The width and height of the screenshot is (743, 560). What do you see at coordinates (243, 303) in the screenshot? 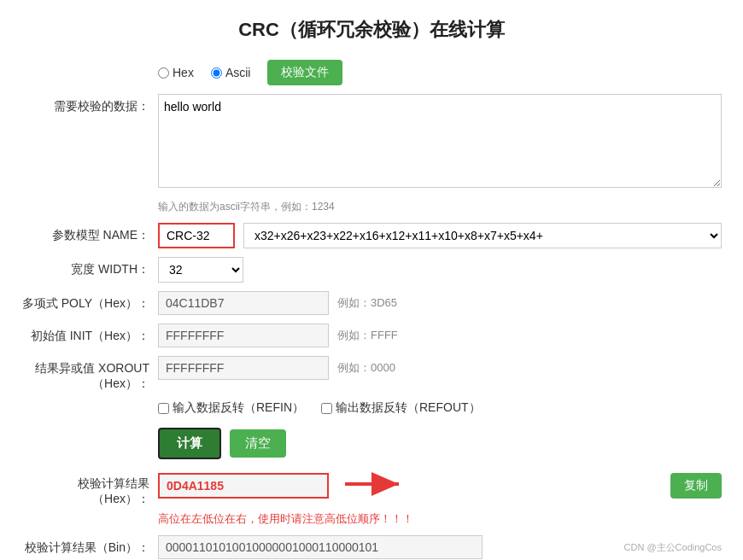
I see `poly-input` at bounding box center [243, 303].